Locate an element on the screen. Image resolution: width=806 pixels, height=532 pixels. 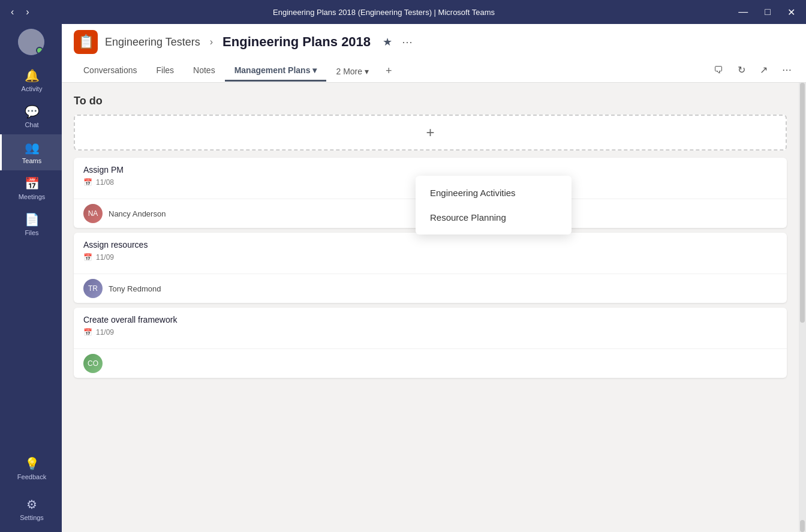
teams-label: Teams is located at coordinates (32, 161).